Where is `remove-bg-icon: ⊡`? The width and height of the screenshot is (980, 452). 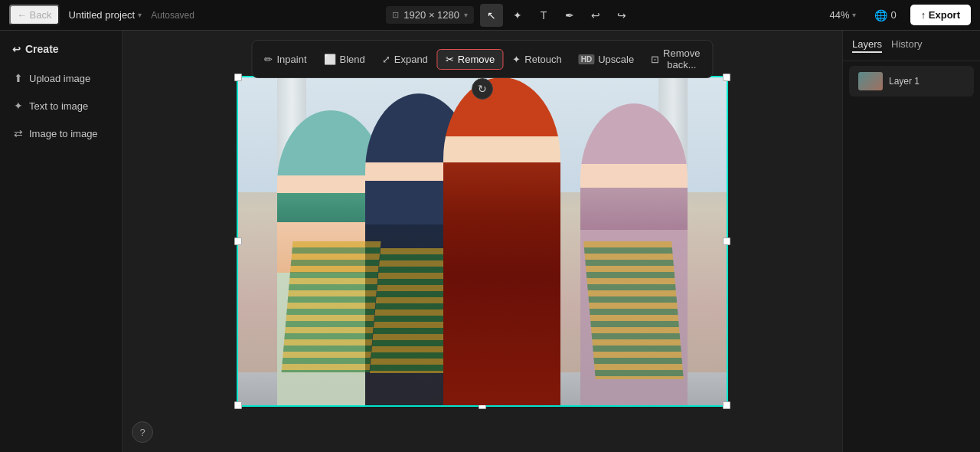
remove-bg-icon: ⊡ is located at coordinates (655, 60).